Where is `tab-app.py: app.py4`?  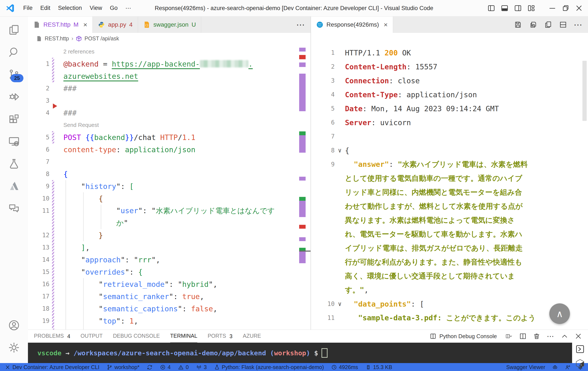
tab-app.py: app.py4 is located at coordinates (115, 25).